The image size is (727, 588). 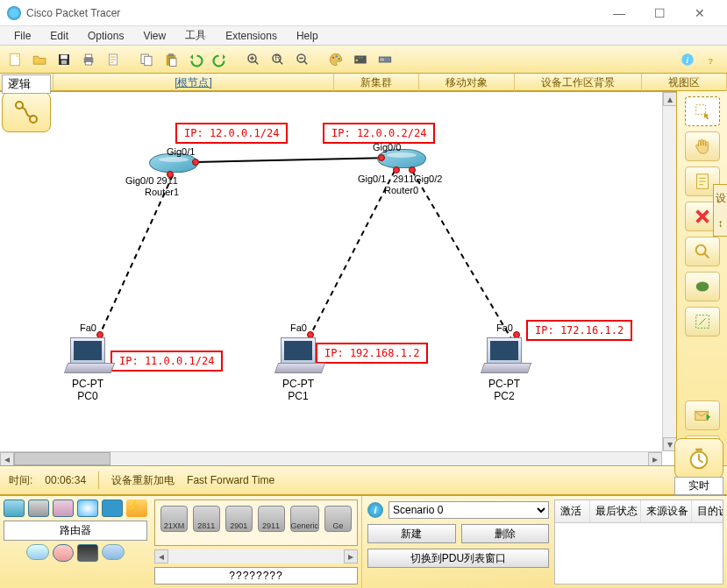 I want to click on category-custom-icon, so click(x=63, y=553).